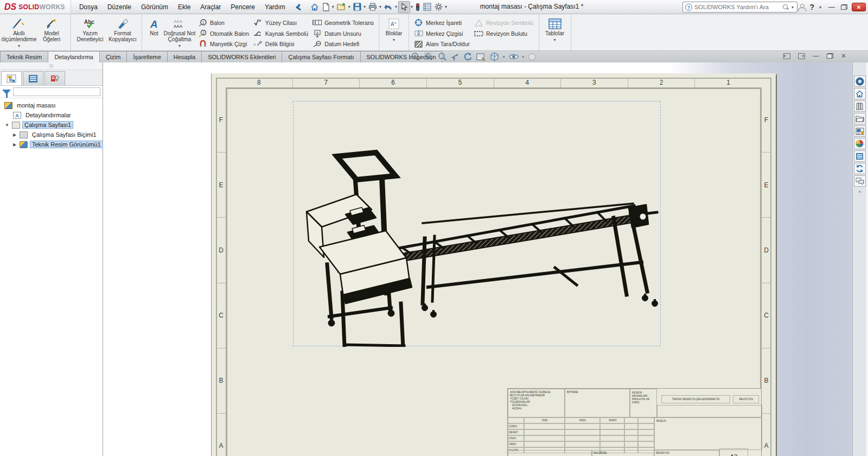 This screenshot has width=868, height=456. Describe the element at coordinates (860, 181) in the screenshot. I see `solidworks-forum-button` at that location.